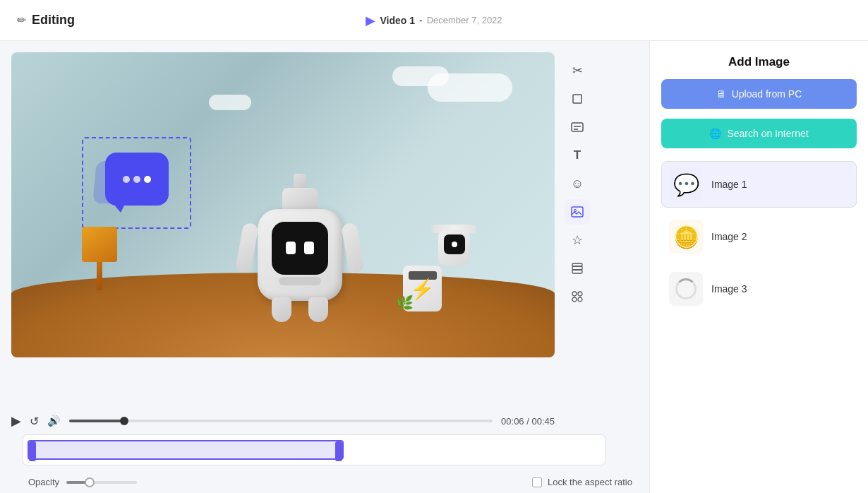 The image size is (868, 493). I want to click on grass: 🌿, so click(405, 303).